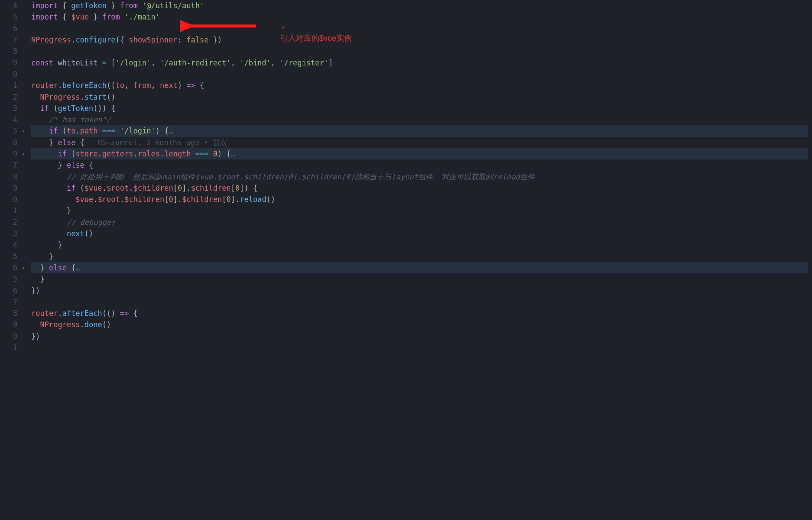 Image resolution: width=812 pixels, height=520 pixels. I want to click on code-token: reload, so click(253, 199).